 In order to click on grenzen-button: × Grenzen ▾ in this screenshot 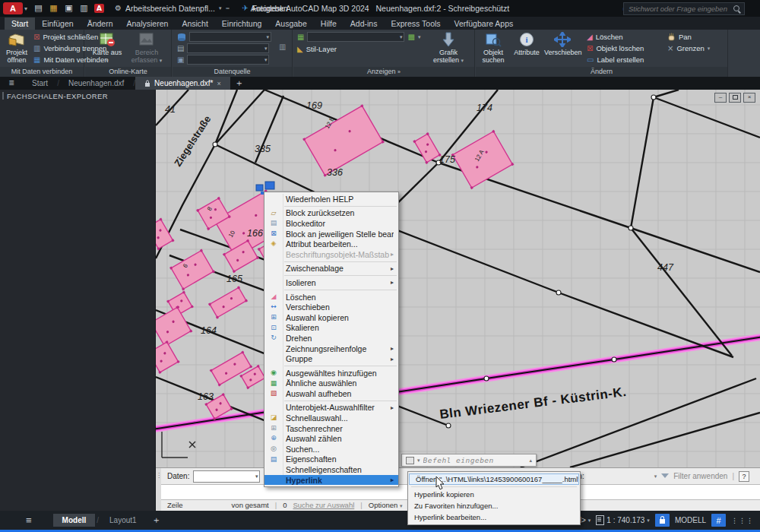, I will do `click(689, 49)`.